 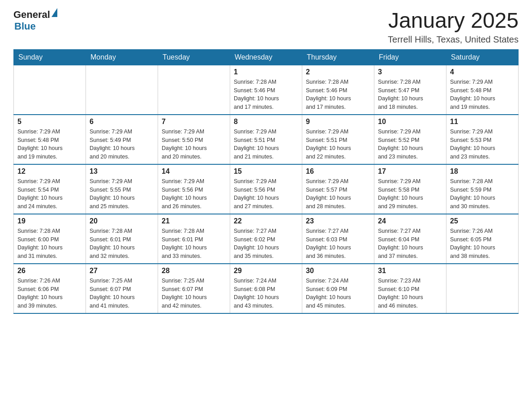 What do you see at coordinates (410, 122) in the screenshot?
I see `day-number: 10` at bounding box center [410, 122].